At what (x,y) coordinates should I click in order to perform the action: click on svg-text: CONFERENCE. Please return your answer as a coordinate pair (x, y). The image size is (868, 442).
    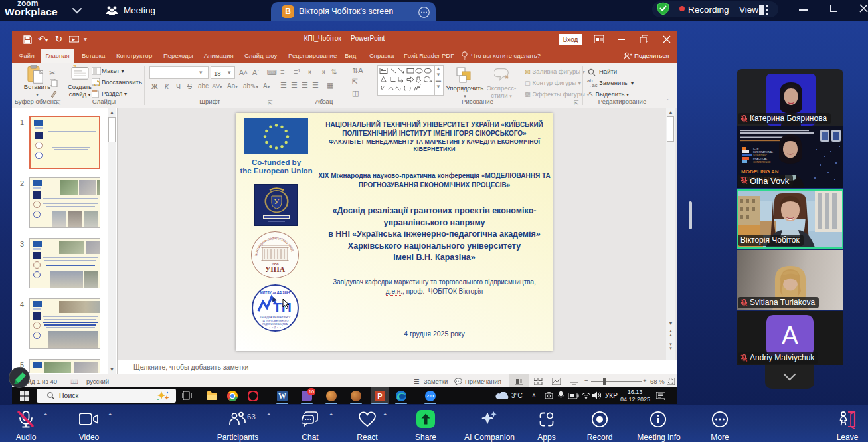
    Looking at the image, I should click on (762, 162).